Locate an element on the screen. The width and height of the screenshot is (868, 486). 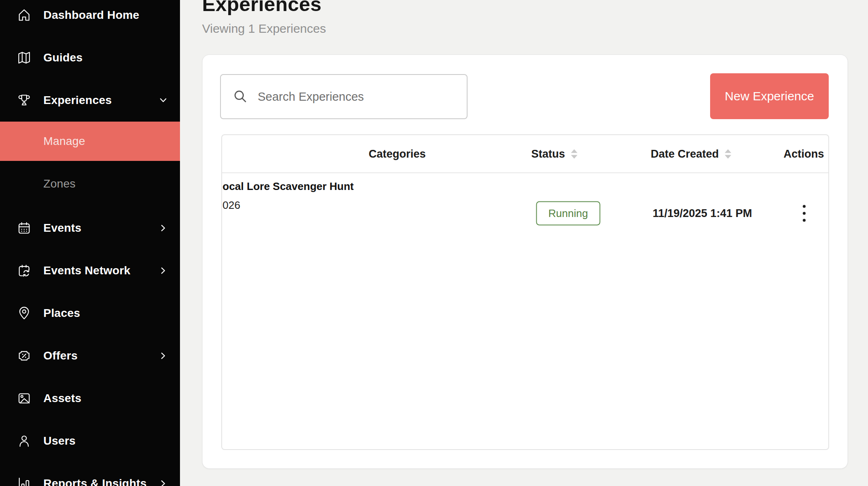
column-header-label: Categories is located at coordinates (397, 154).